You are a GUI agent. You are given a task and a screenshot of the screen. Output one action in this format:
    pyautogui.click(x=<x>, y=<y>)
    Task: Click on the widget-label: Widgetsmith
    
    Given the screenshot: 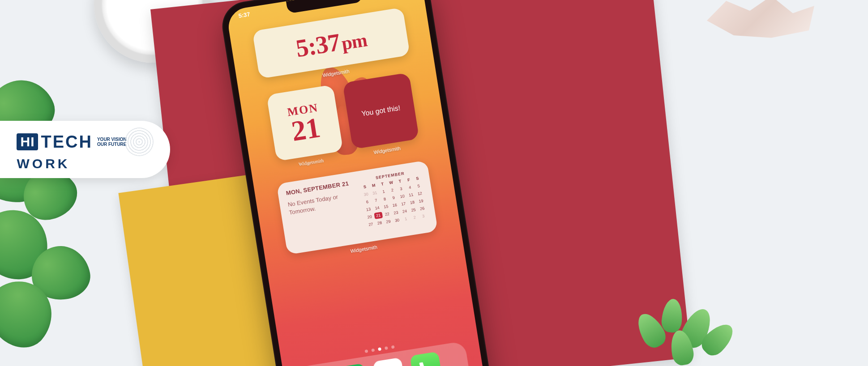 What is the action you would take?
    pyautogui.click(x=364, y=249)
    